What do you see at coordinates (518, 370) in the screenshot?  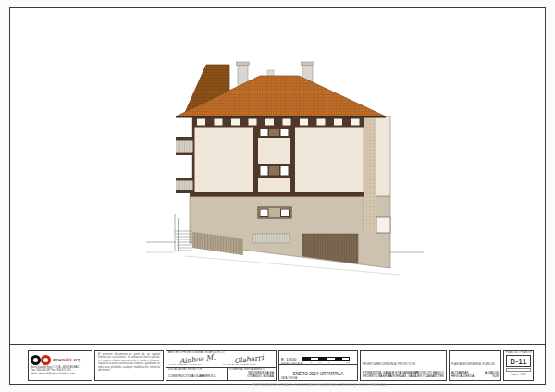 I see `plan-number-substrip` at bounding box center [518, 370].